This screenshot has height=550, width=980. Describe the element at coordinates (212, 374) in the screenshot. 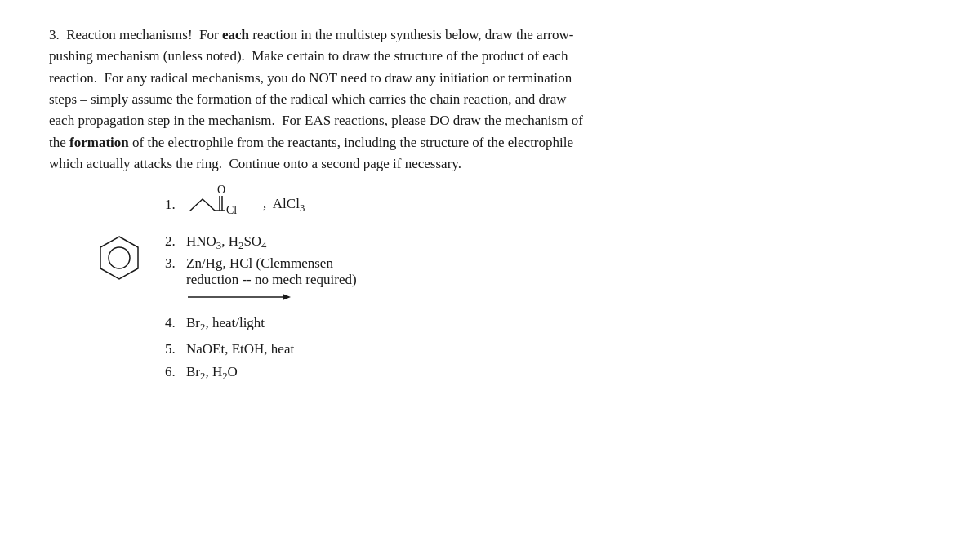

I see `step-6-reagent: Br2, H2O` at that location.